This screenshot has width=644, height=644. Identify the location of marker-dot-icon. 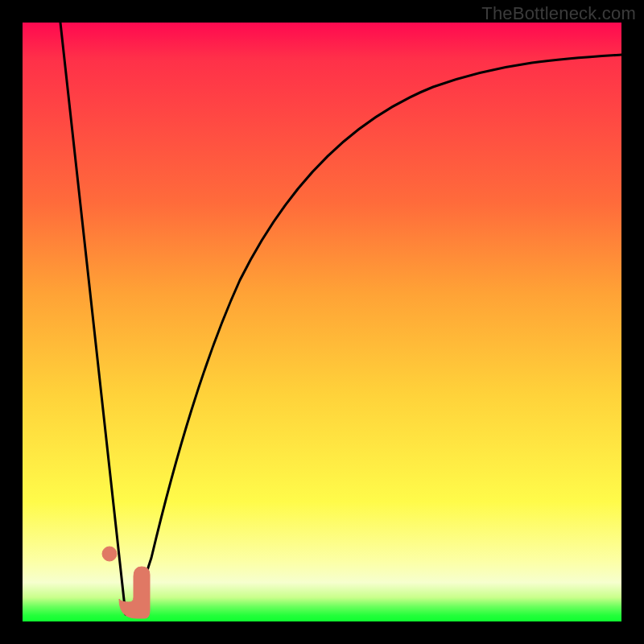
(109, 554).